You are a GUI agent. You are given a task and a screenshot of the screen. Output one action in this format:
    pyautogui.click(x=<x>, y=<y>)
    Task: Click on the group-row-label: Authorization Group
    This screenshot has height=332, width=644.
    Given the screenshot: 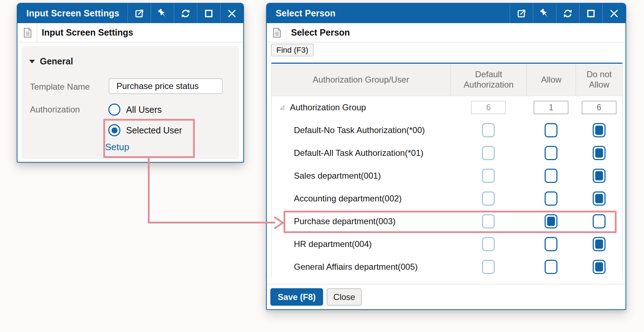 What is the action you would take?
    pyautogui.click(x=328, y=107)
    